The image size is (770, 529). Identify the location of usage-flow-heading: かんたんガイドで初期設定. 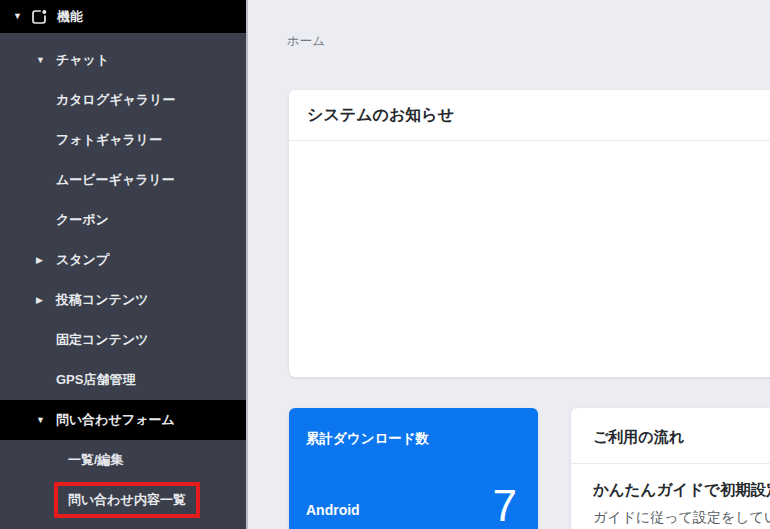
(670, 482).